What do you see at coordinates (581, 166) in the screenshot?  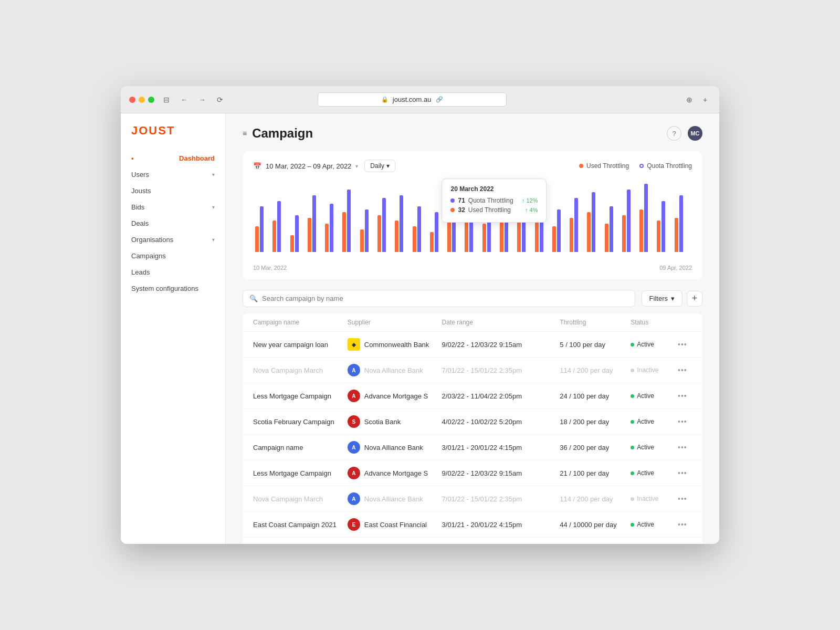 I see `legend-dot-orange` at bounding box center [581, 166].